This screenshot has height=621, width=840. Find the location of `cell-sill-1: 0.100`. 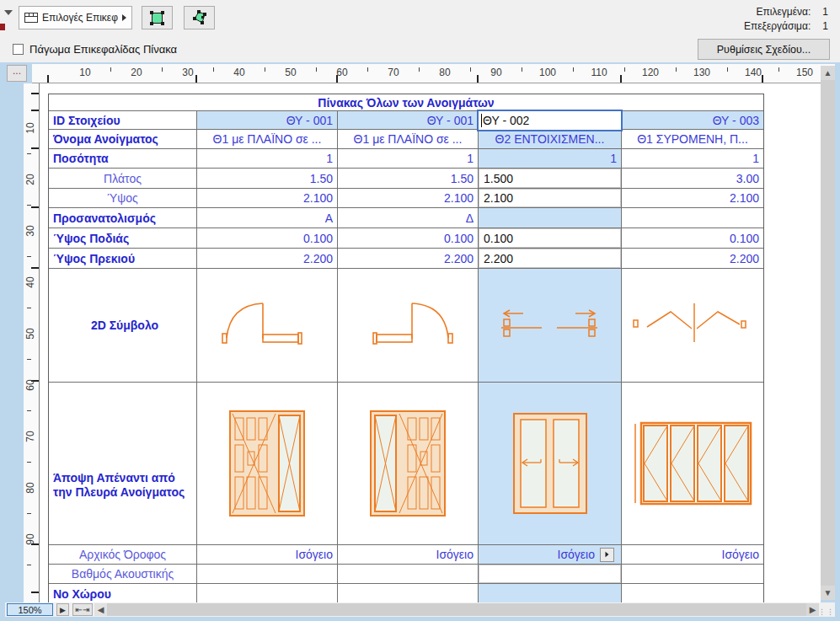

cell-sill-1: 0.100 is located at coordinates (268, 238).